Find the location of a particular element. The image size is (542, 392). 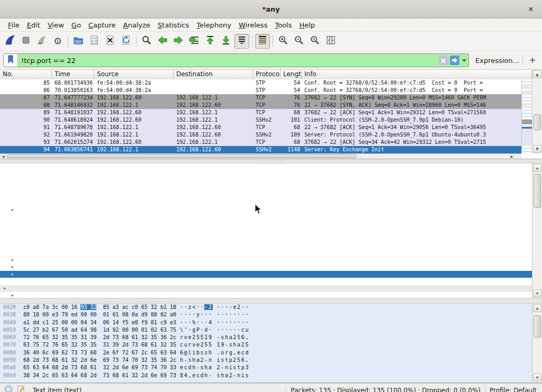

hex-row: 0090 68 2d 73 68 61 32 2d 6e 69 73 74 70… is located at coordinates (271, 360).